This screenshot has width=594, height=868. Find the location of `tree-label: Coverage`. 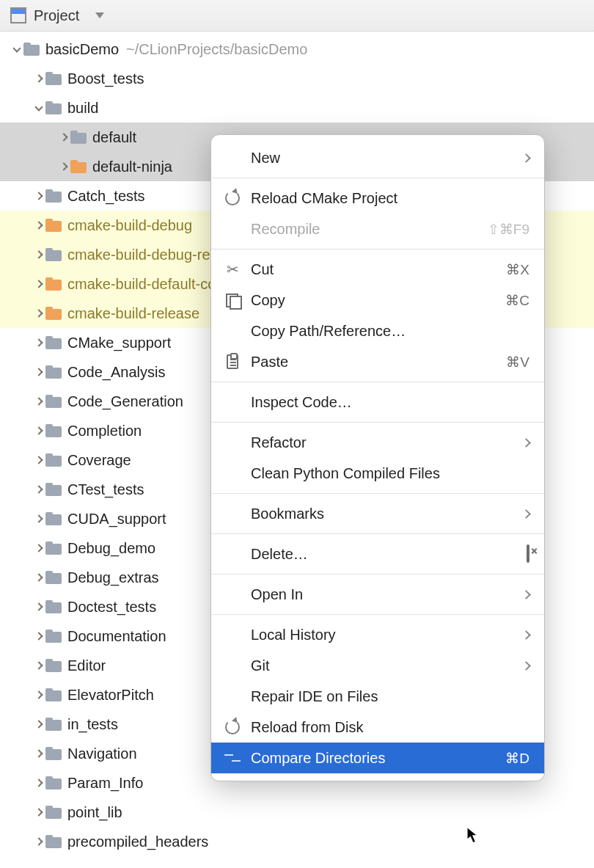

tree-label: Coverage is located at coordinates (100, 461).